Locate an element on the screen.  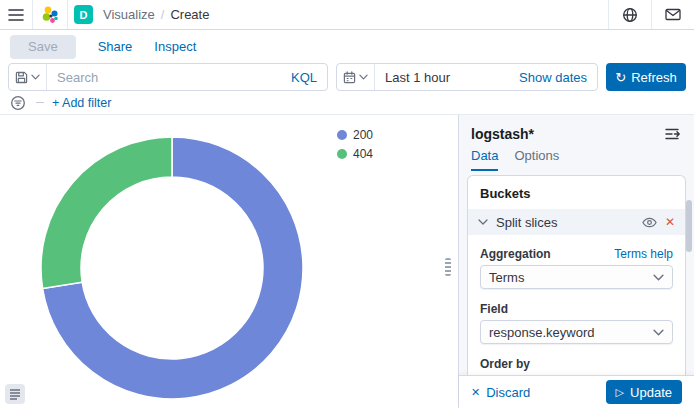
mail-button is located at coordinates (673, 14).